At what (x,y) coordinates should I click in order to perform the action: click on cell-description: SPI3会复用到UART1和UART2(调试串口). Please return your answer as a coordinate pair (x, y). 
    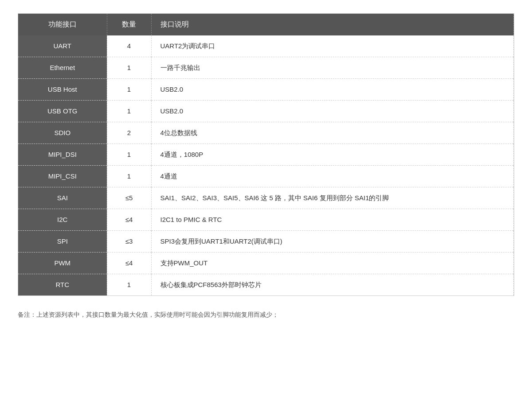
    Looking at the image, I should click on (332, 242).